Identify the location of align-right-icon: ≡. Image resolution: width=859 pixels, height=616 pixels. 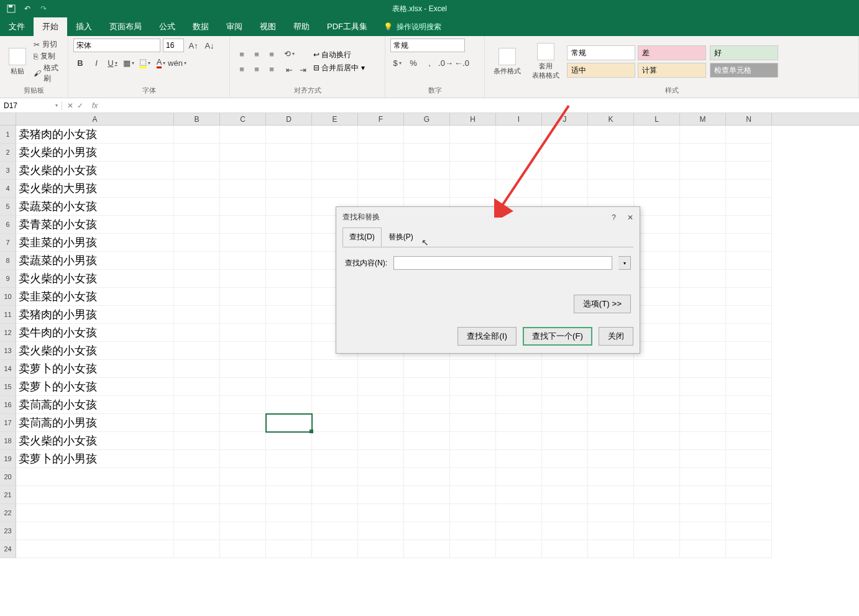
(272, 69).